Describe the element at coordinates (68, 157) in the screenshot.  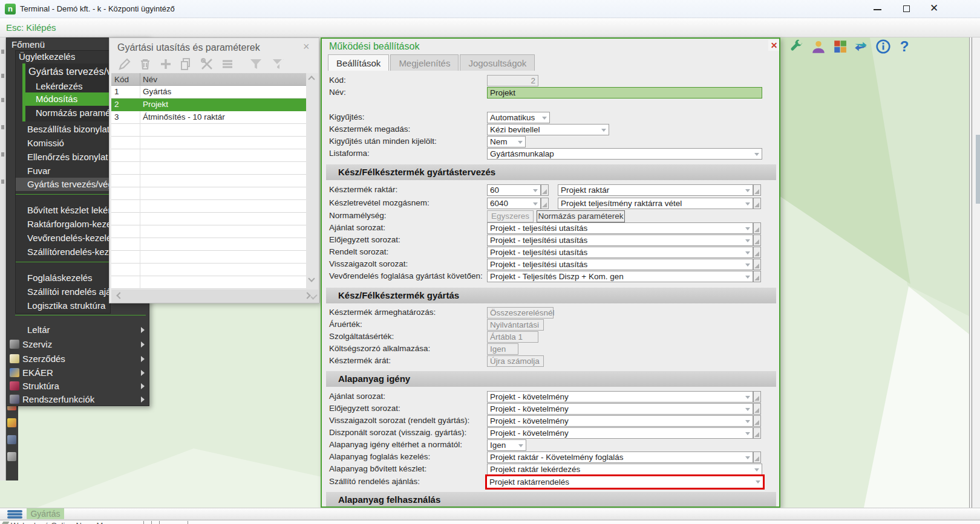
I see `menu-item-ellenorzes-bizonylat: Ellenőrzés bizonylat` at that location.